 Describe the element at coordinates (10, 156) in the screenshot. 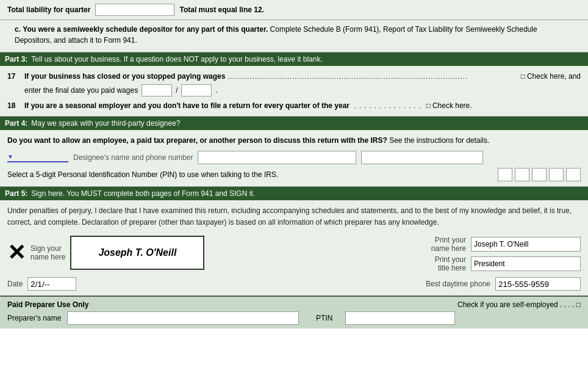

I see `dropdown-arrow-icon: ▼` at that location.